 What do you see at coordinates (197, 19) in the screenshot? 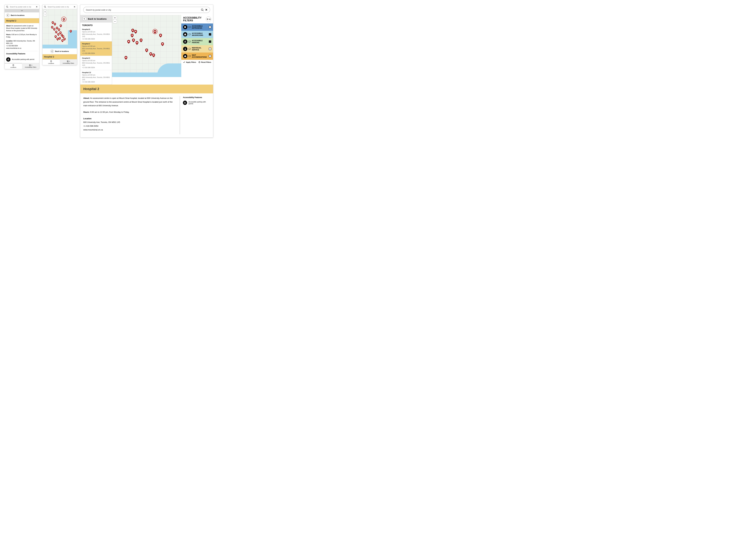
I see `filters-header: ACCESSIBILITY FILTERS 0` at bounding box center [197, 19].